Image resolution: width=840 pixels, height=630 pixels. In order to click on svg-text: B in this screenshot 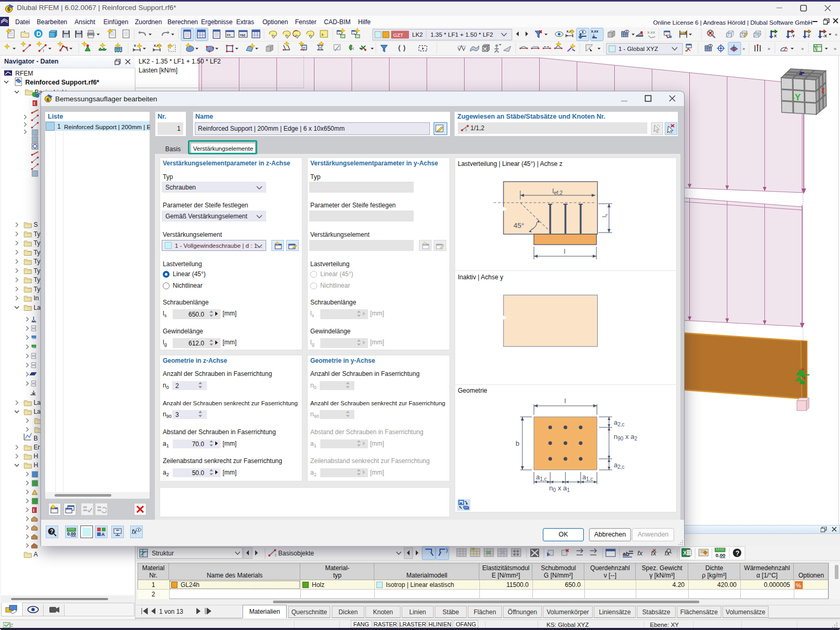, I will do `click(36, 438)`.